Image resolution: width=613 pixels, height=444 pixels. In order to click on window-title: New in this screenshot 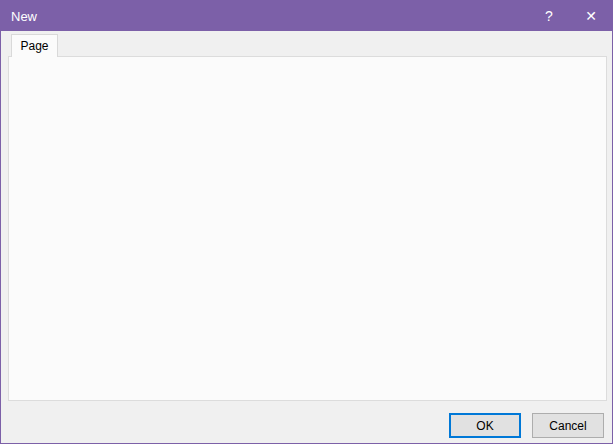, I will do `click(24, 16)`.